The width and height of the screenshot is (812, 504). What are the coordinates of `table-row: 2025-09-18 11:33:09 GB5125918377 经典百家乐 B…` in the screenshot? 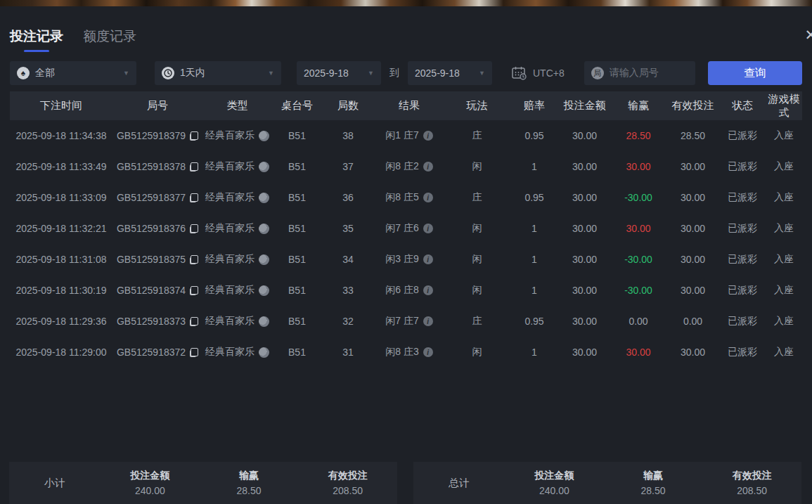 It's located at (406, 198).